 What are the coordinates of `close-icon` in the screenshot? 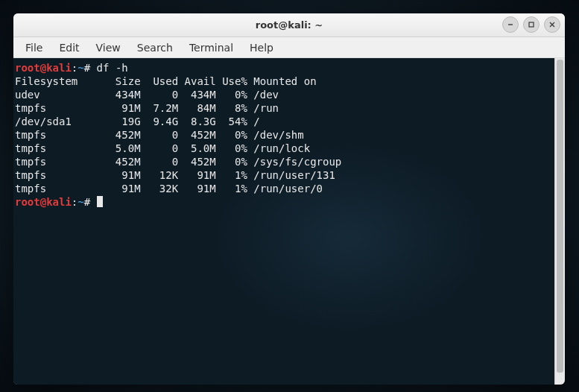 It's located at (552, 25).